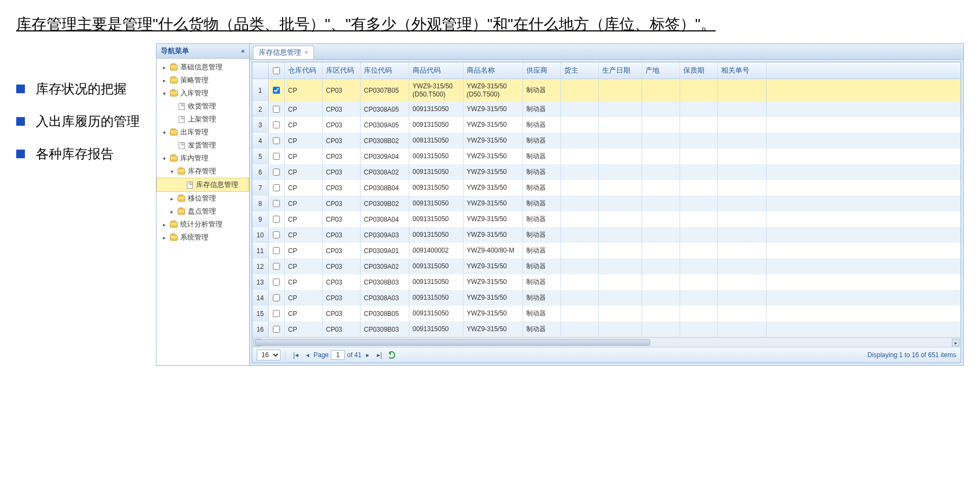 The image size is (980, 504). Describe the element at coordinates (606, 90) in the screenshot. I see `table-row: 1CPCP03CP0307B05YWZ9-315/50 (D50.T500)YW…` at that location.